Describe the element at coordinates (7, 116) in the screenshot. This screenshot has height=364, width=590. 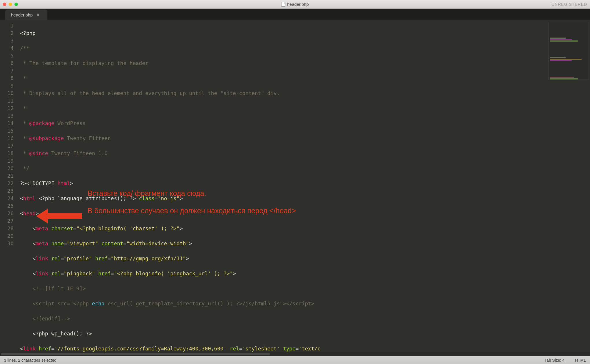
I see `line-number: 13` at that location.